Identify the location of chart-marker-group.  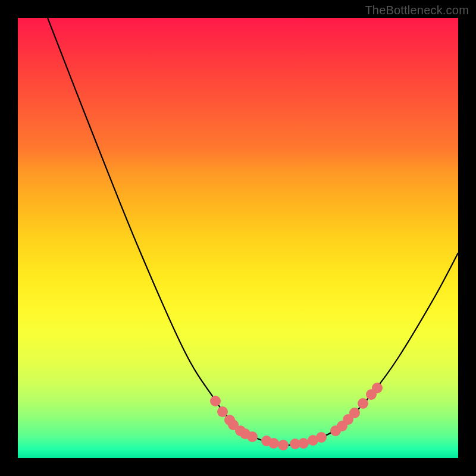
(296, 416).